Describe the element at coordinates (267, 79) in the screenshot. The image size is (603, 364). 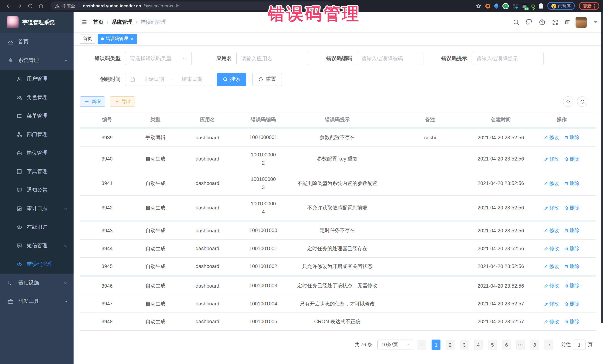
I see `reset-button: 重置` at that location.